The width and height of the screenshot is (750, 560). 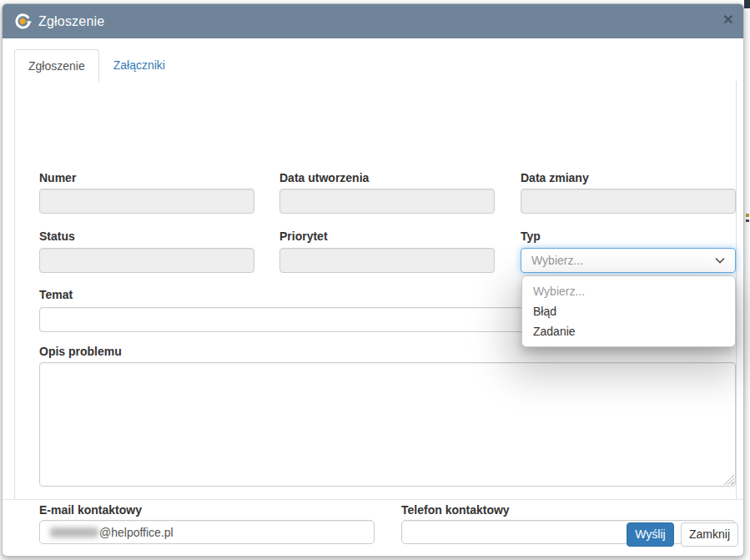 What do you see at coordinates (623, 260) in the screenshot?
I see `typ-select-value: Wybierz...` at bounding box center [623, 260].